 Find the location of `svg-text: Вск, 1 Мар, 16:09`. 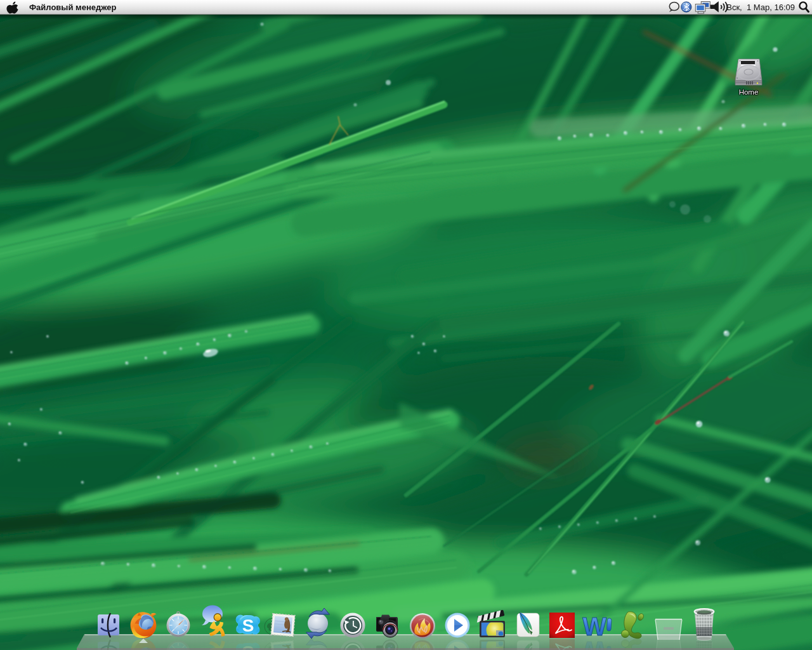

svg-text: Вск, 1 Мар, 16:09 is located at coordinates (761, 8).